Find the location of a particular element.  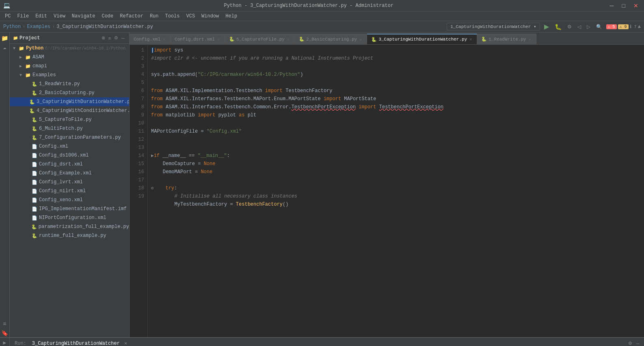

tree-root: ▼ 📁 Python C:/IPG/carmaker/win64-10.2/Py… is located at coordinates (69, 48).